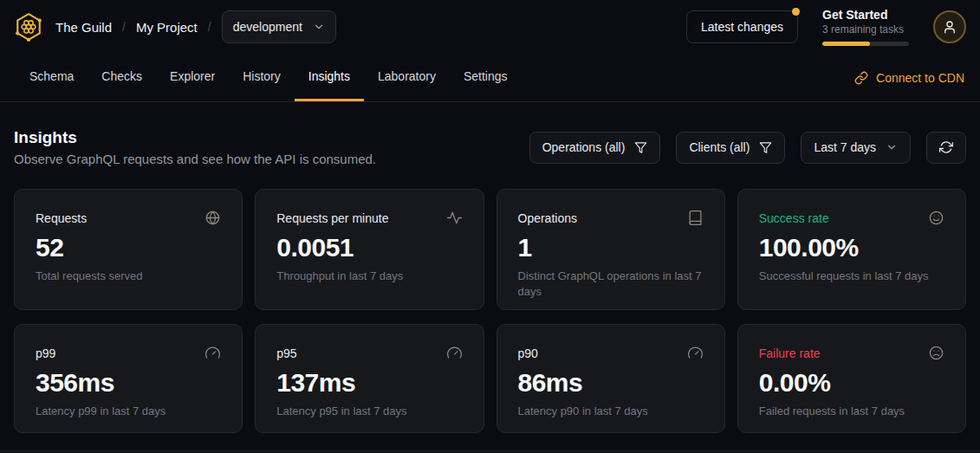  Describe the element at coordinates (213, 218) in the screenshot. I see `globe-icon` at that location.